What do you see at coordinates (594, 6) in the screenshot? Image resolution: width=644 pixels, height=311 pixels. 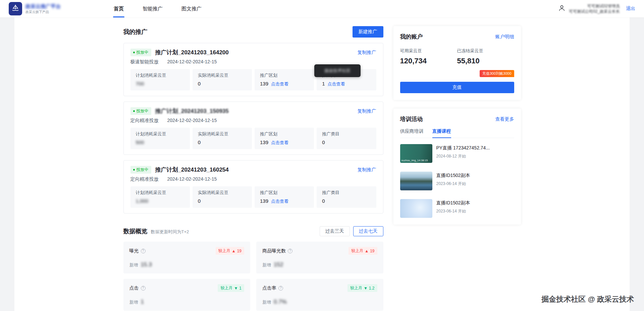 I see `user-role-line: 可可测试02管理员` at bounding box center [594, 6].